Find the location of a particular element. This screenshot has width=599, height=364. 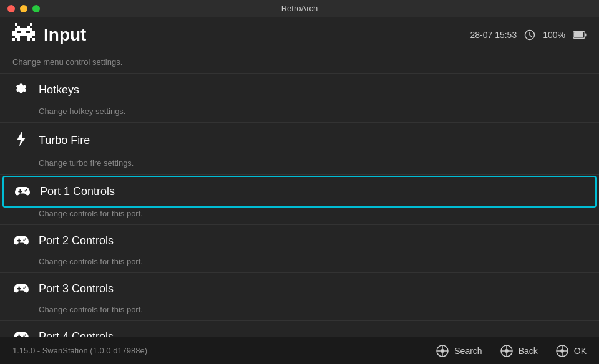

header-right: 28-07 15:53 100% is located at coordinates (528, 35).